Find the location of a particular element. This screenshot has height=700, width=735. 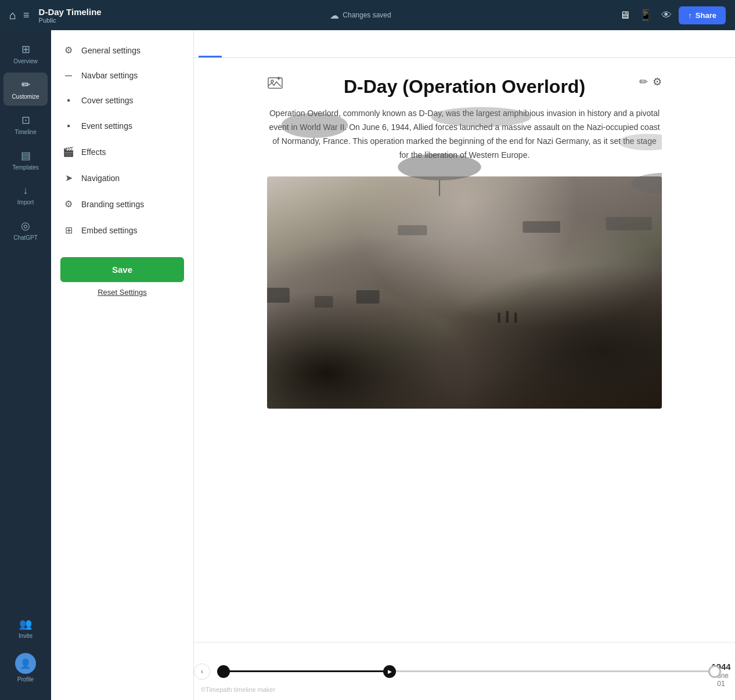

branding-settings-icon: ⚙ is located at coordinates (69, 204).